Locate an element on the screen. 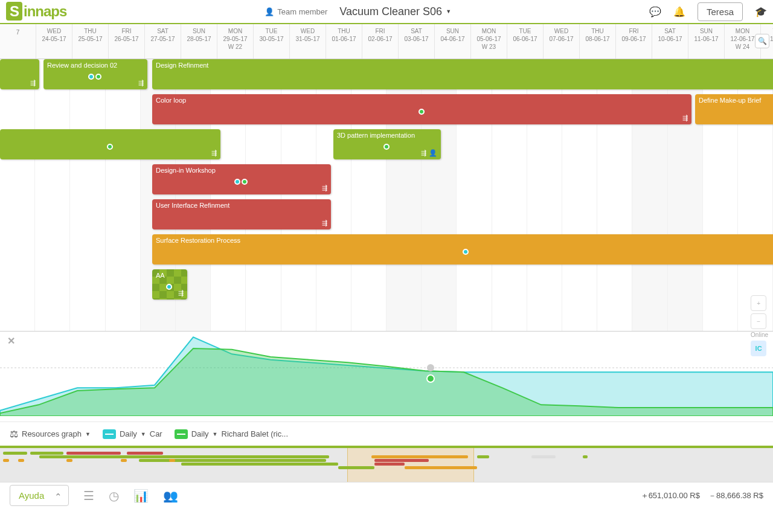 The height and width of the screenshot is (532, 773). side-controls: + − Online IC is located at coordinates (760, 326).